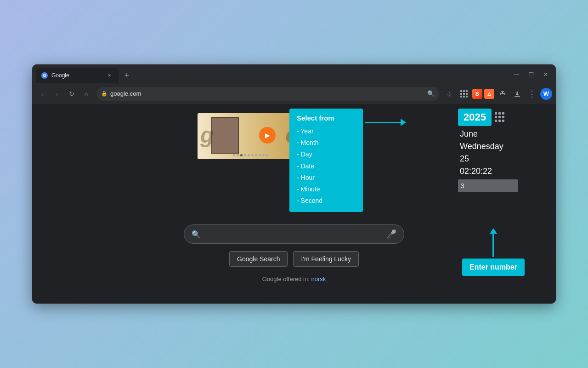 The width and height of the screenshot is (588, 368). What do you see at coordinates (449, 94) in the screenshot?
I see `bookmark-button: ⊹` at bounding box center [449, 94].